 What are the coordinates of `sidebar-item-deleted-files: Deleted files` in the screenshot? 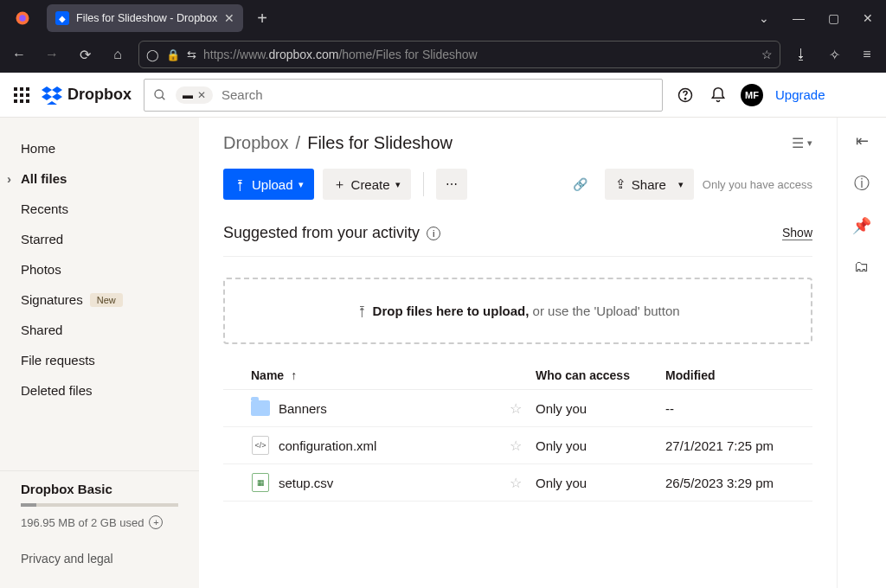 It's located at (100, 391).